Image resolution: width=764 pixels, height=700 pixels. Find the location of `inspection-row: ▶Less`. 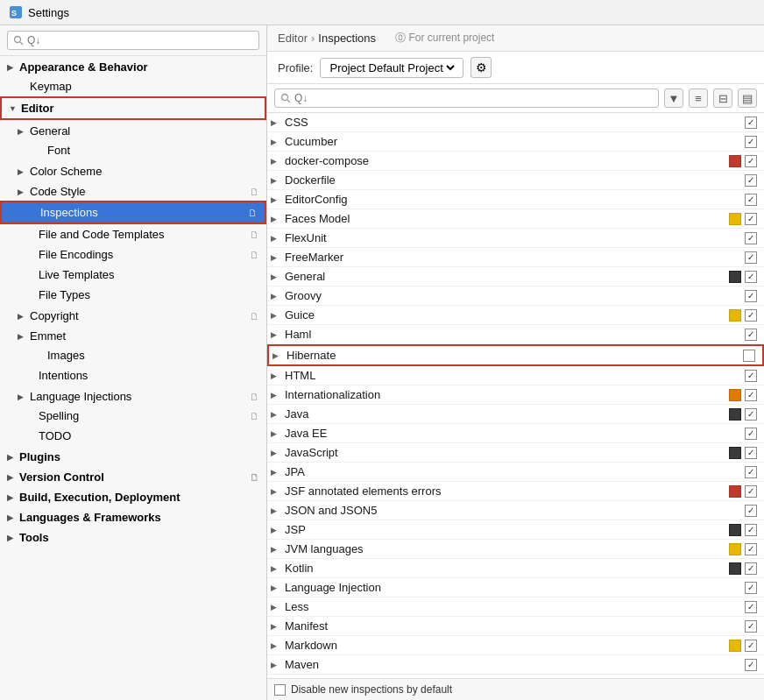

inspection-row: ▶Less is located at coordinates (515, 607).